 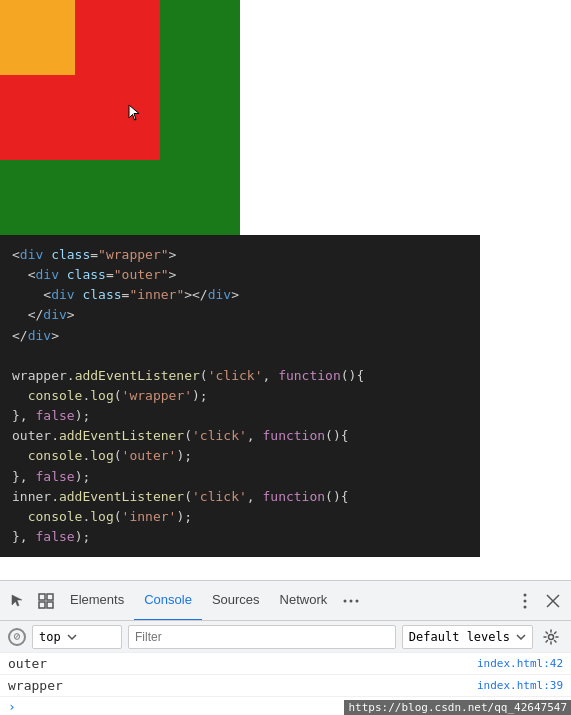 I want to click on inner-box, so click(x=38, y=38).